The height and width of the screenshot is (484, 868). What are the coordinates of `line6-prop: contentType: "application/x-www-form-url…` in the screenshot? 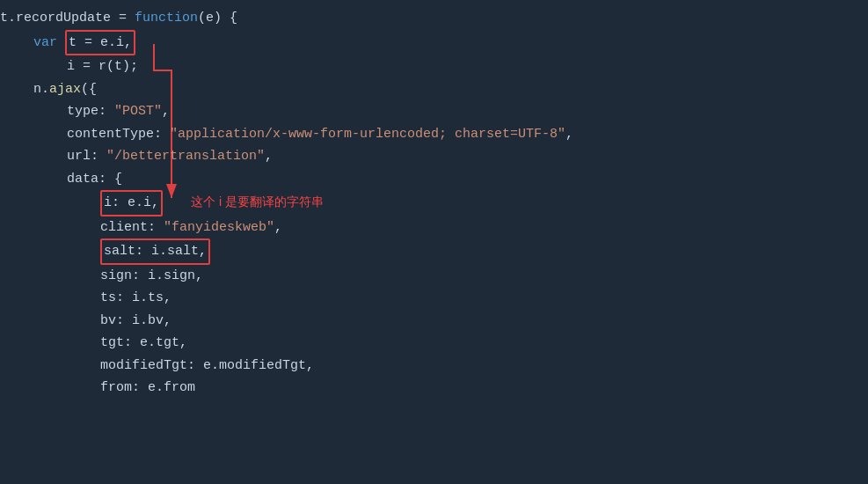 It's located at (320, 135).